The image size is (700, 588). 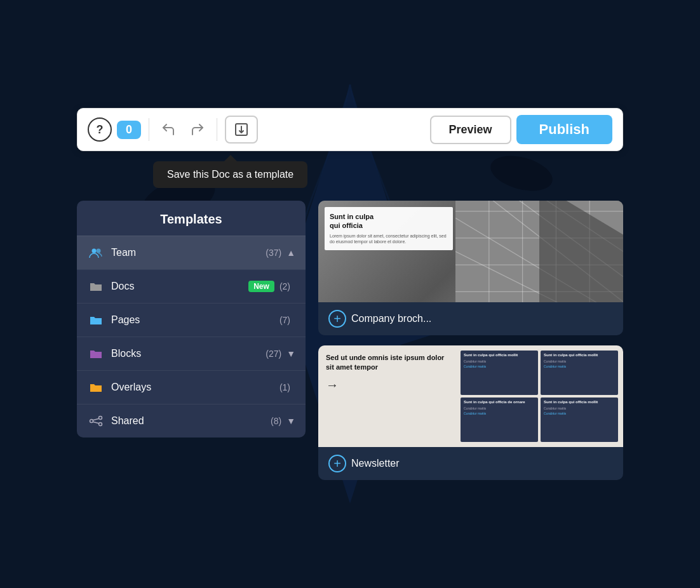 I want to click on newsletter-preview: Sed ut unde omnis iste ipsum dolor sit a…, so click(x=471, y=396).